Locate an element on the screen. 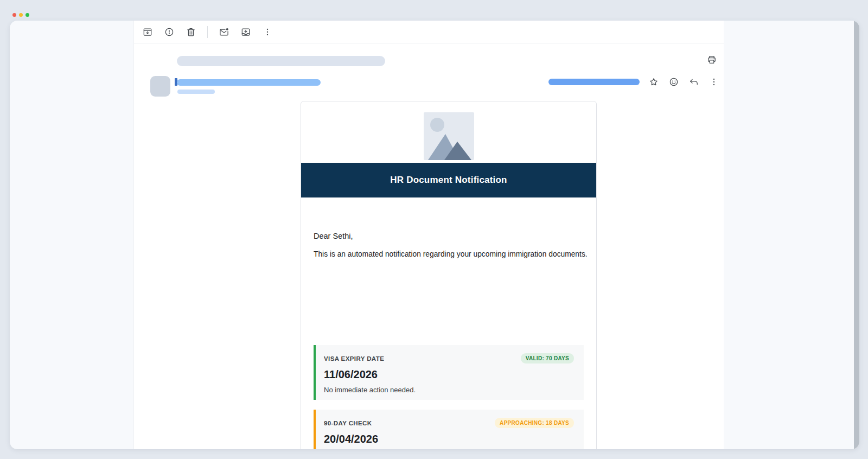 Image resolution: width=868 pixels, height=459 pixels. visa-expiry-label: VISA EXPIRY DATE is located at coordinates (354, 359).